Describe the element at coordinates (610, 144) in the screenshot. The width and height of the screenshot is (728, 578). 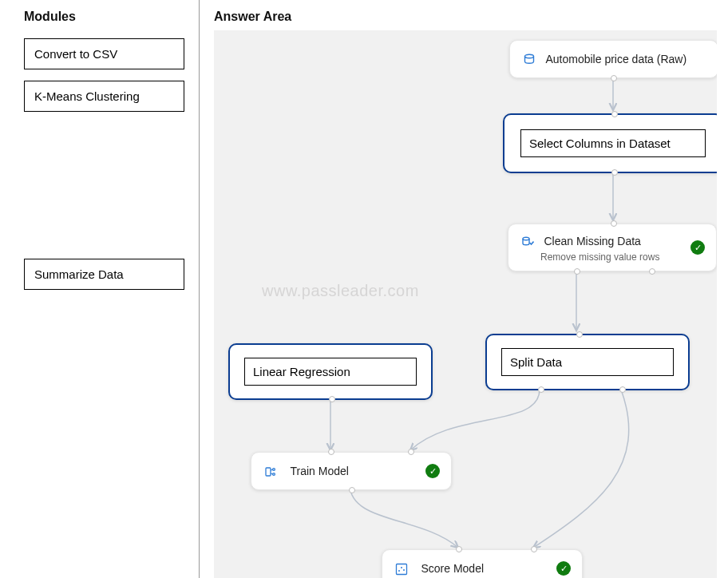
I see `node-select-columns: Select Columns in Dataset` at that location.